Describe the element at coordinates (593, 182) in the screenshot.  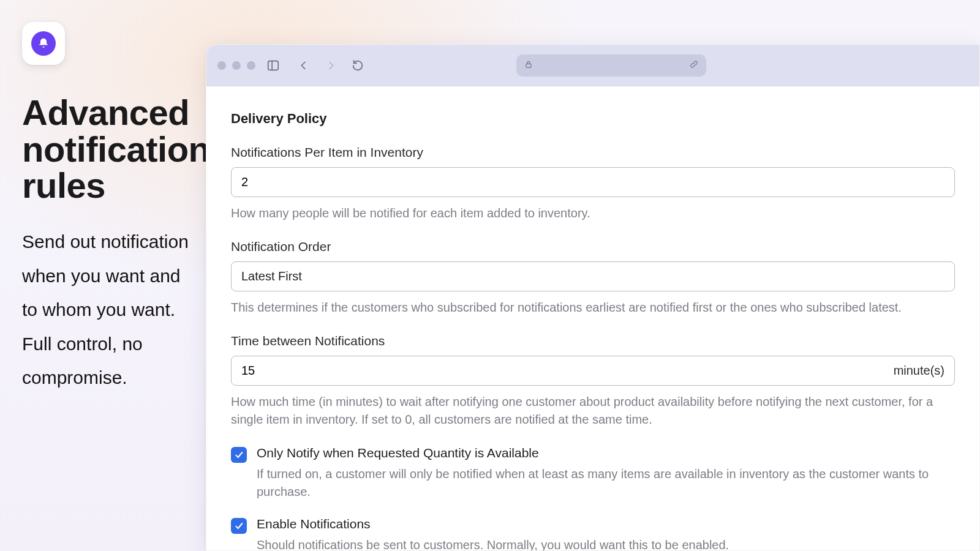
I see `per-item-input` at that location.